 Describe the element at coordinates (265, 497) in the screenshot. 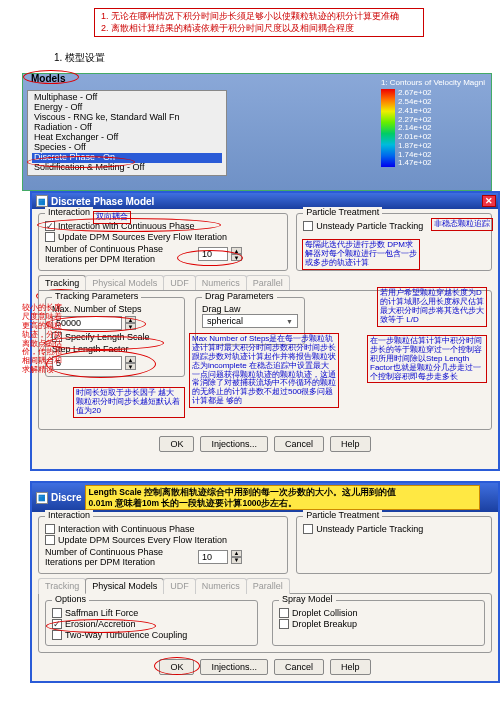

I see `titlebar: ▦ Discre Length Scale 控制离散相轨迹综合中用到的每一次步数…` at that location.